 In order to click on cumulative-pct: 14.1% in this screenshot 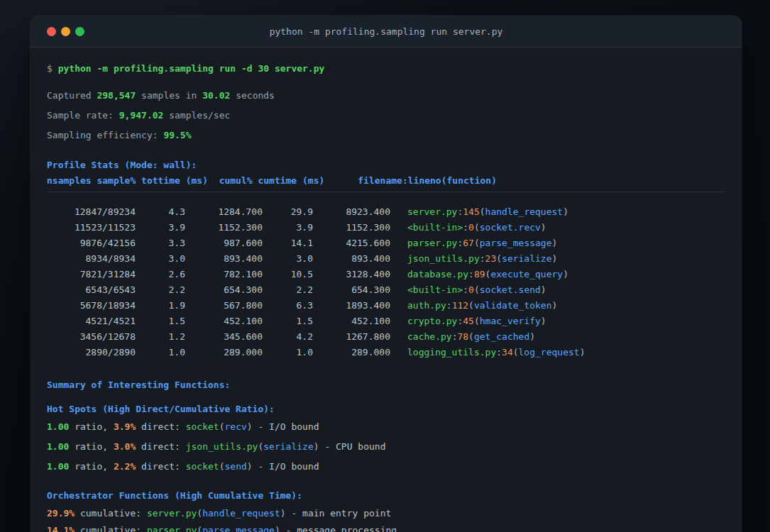, I will do `click(61, 528)`.